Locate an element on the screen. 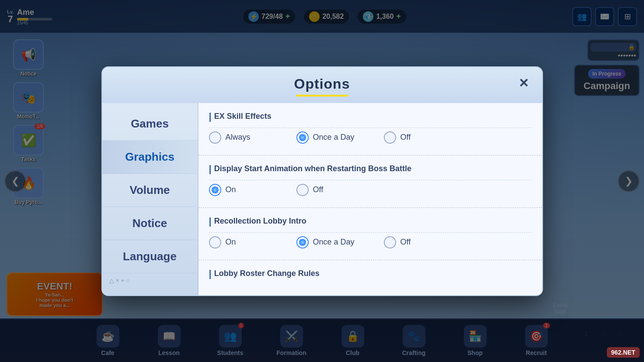  lobby-off: Off is located at coordinates (419, 242).